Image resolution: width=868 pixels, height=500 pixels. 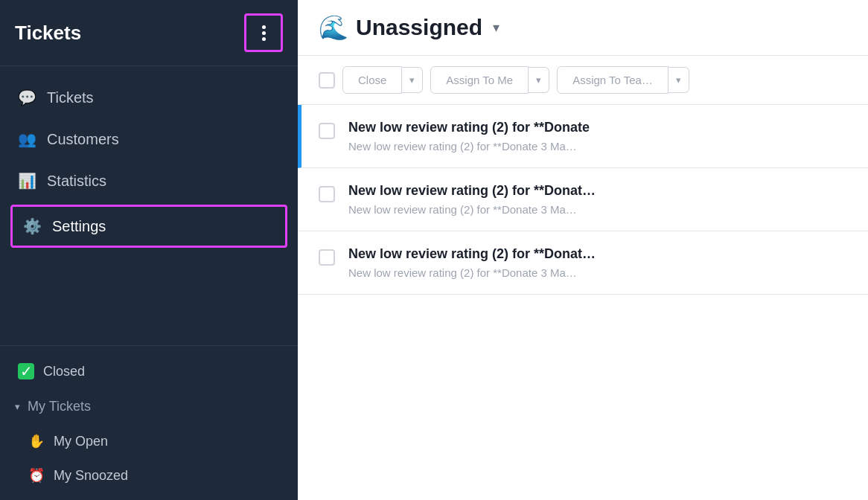 I want to click on ticket-subtitle-2: New low review rating (2) for **Donate 3…, so click(x=598, y=210).